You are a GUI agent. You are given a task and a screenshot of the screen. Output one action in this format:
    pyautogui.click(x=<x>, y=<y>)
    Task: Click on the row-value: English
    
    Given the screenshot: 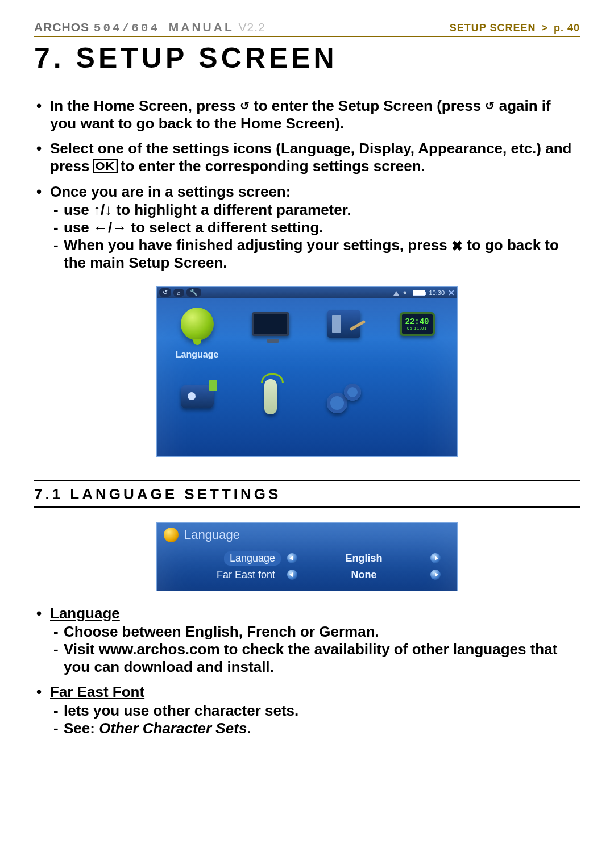 What is the action you would take?
    pyautogui.click(x=364, y=558)
    